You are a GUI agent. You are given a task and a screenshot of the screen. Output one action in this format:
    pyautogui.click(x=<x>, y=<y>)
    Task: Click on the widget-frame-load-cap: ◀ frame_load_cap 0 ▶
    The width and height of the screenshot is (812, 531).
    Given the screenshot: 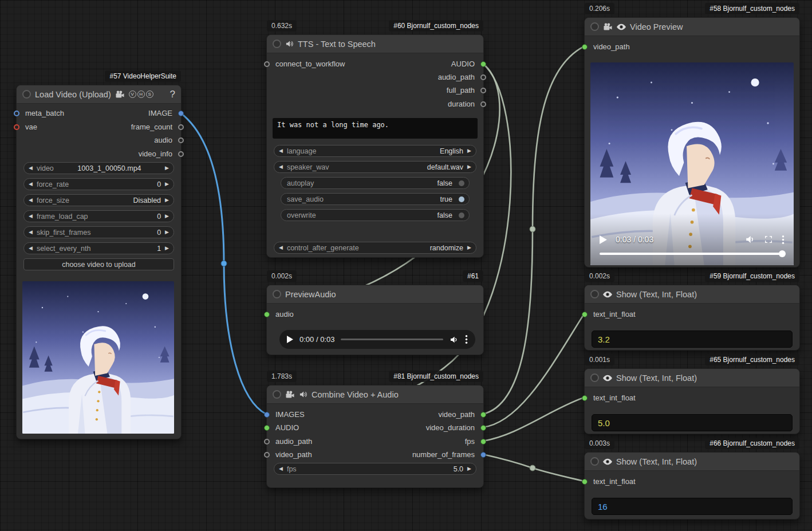 What is the action you would take?
    pyautogui.click(x=98, y=217)
    